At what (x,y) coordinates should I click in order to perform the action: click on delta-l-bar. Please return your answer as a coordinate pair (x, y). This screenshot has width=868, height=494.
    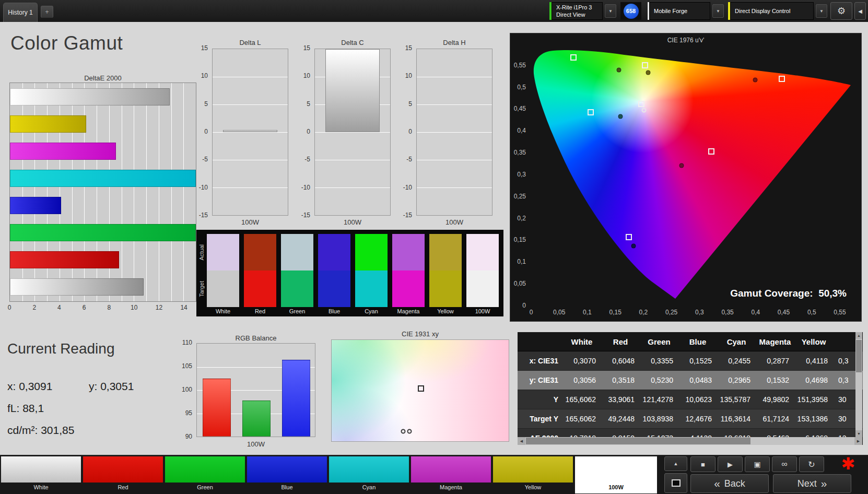
    Looking at the image, I should click on (250, 131).